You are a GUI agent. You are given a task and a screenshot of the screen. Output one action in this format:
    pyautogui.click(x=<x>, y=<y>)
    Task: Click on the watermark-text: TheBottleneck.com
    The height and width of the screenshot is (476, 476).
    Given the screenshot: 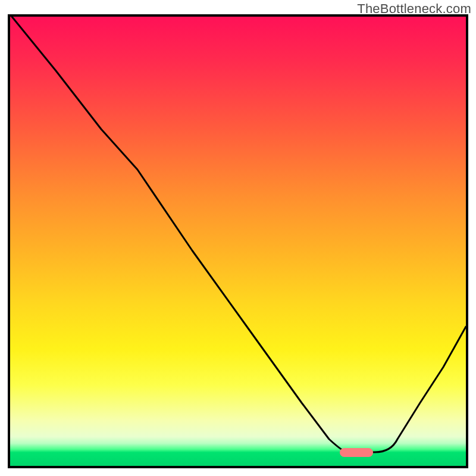 What is the action you would take?
    pyautogui.click(x=414, y=9)
    